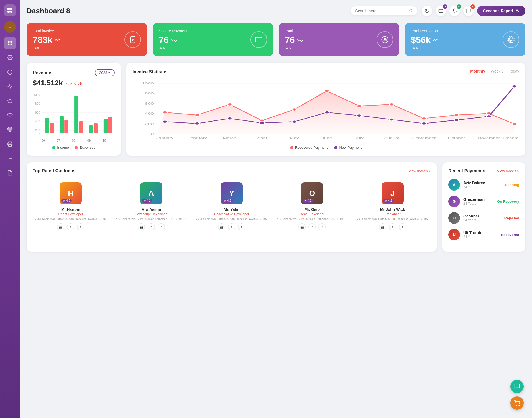 Image resolution: width=532 pixels, height=418 pixels. Describe the element at coordinates (326, 110) in the screenshot. I see `line-chart-svg: 1000 800 600 400 200 0` at that location.